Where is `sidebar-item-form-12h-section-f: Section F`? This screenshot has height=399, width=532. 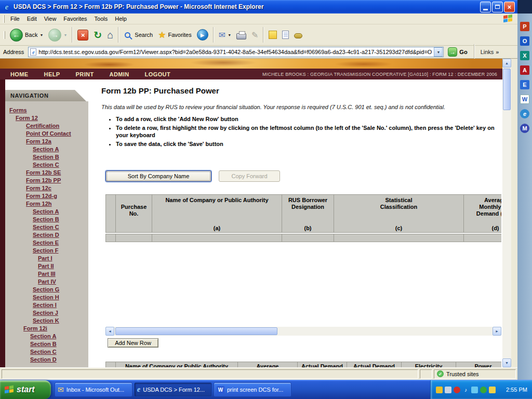 sidebar-item-form-12h-section-f: Section F is located at coordinates (47, 250).